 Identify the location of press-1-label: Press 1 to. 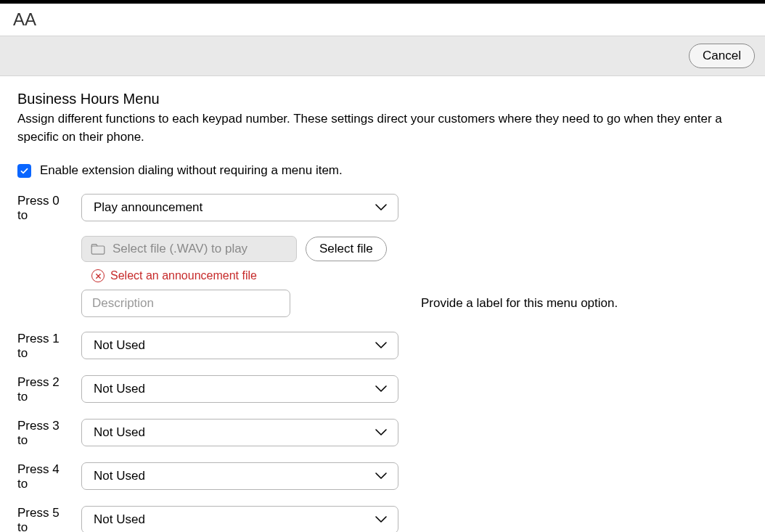
(45, 345).